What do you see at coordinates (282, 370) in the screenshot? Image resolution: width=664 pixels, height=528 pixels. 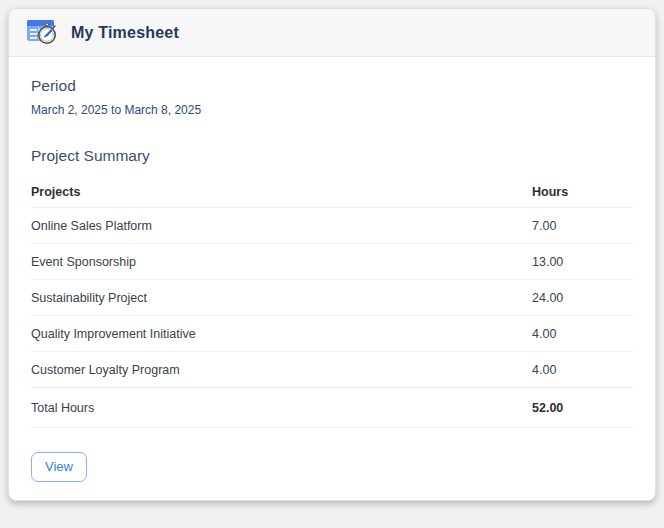 I see `project-name: Customer Loyalty Program` at bounding box center [282, 370].